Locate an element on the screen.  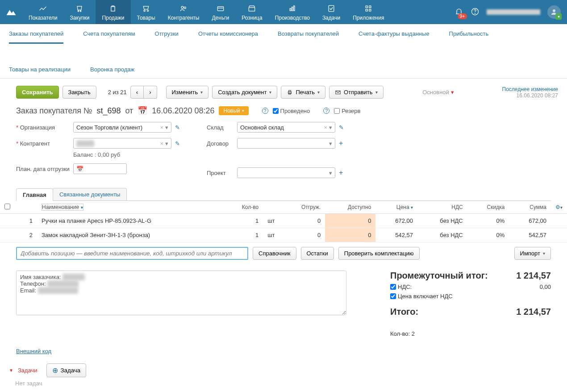
reference-button: Справочник is located at coordinates (275, 254).